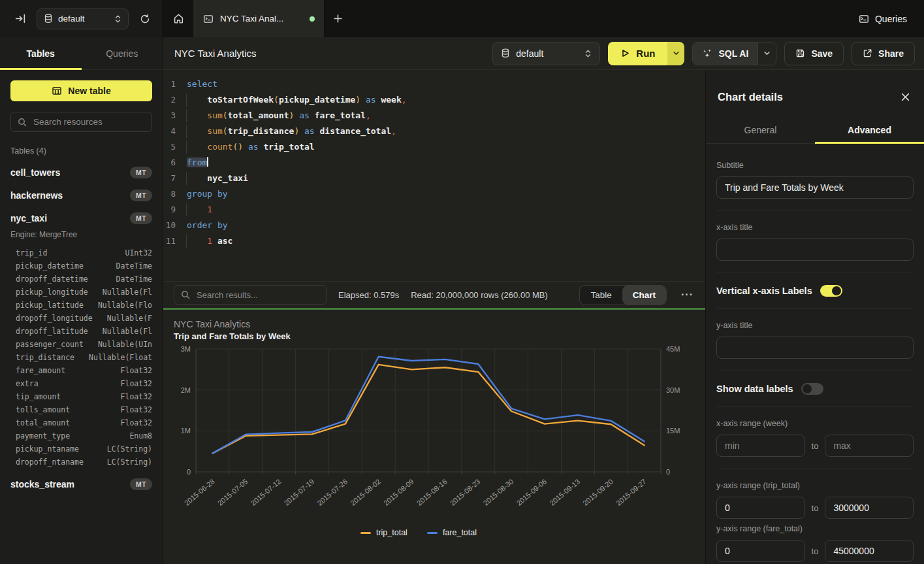 This screenshot has height=564, width=924. What do you see at coordinates (646, 54) in the screenshot?
I see `run-button-group: Run` at bounding box center [646, 54].